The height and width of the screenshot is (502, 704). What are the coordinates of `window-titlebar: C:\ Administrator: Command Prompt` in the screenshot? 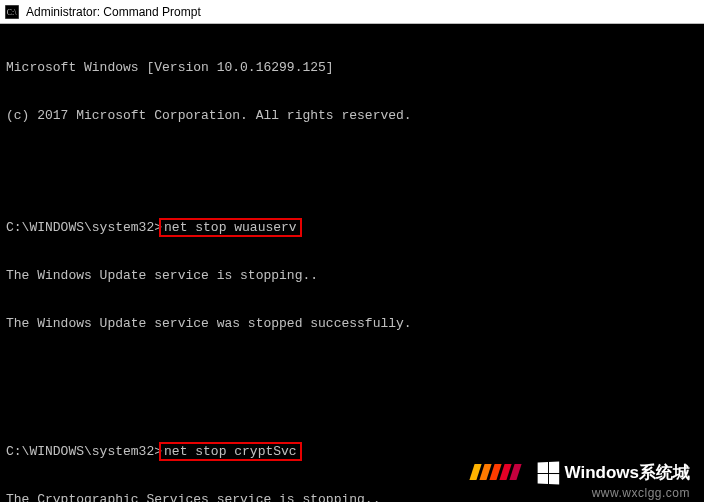 It's located at (352, 12).